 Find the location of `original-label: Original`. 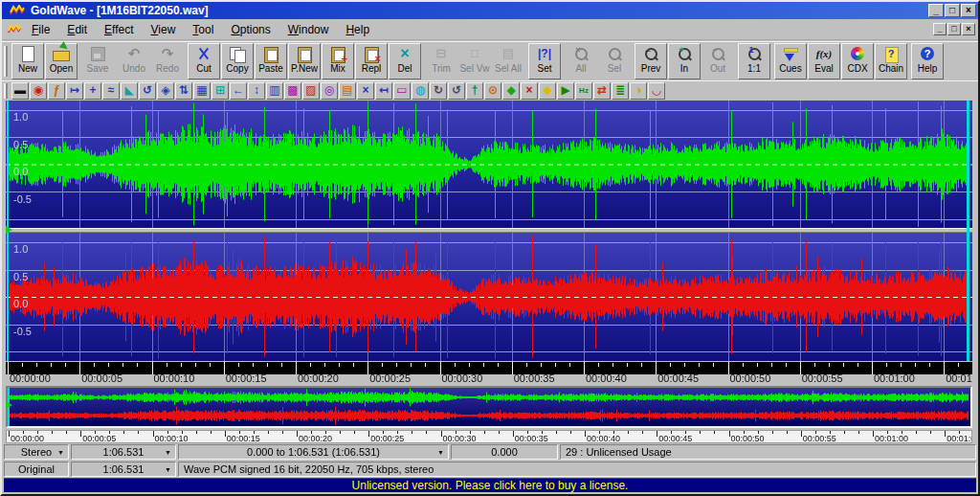

original-label: Original is located at coordinates (36, 469).